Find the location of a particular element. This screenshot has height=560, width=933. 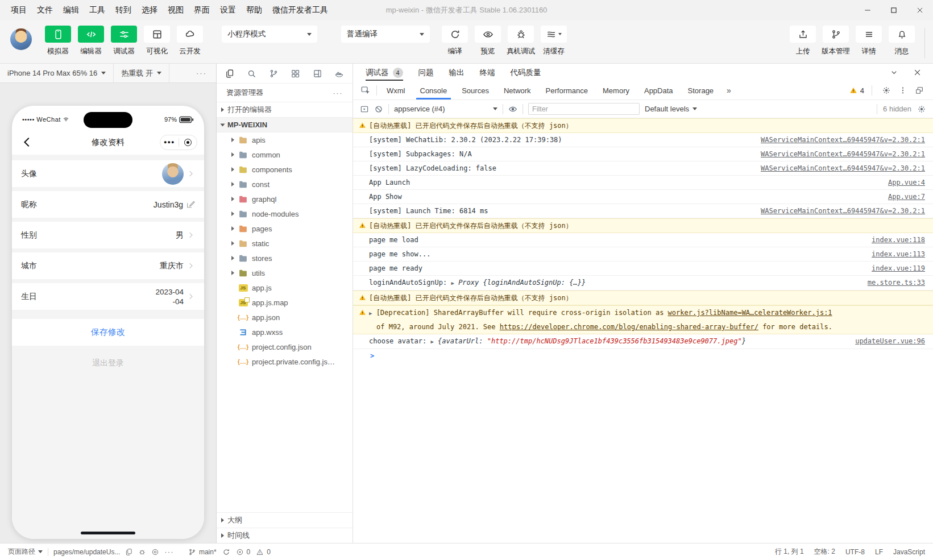

toolbar-button-详情: 详情 is located at coordinates (869, 41).